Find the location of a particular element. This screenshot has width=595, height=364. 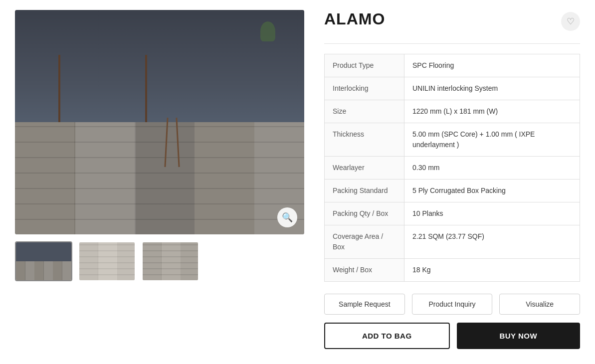

spec-value-2: 1220 mm (L) x 181 mm (W) is located at coordinates (492, 112).